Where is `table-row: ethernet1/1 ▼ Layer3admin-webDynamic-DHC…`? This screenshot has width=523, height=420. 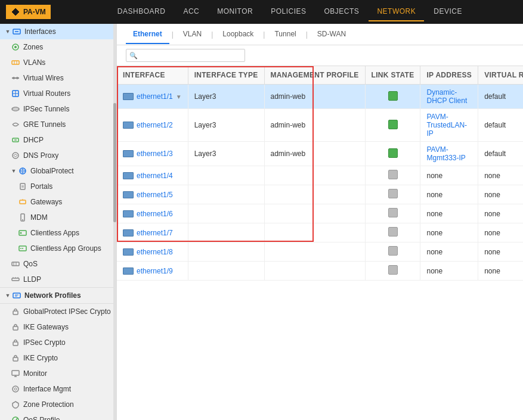
table-row: ethernet1/1 ▼ Layer3admin-webDynamic-DHC… is located at coordinates (320, 97).